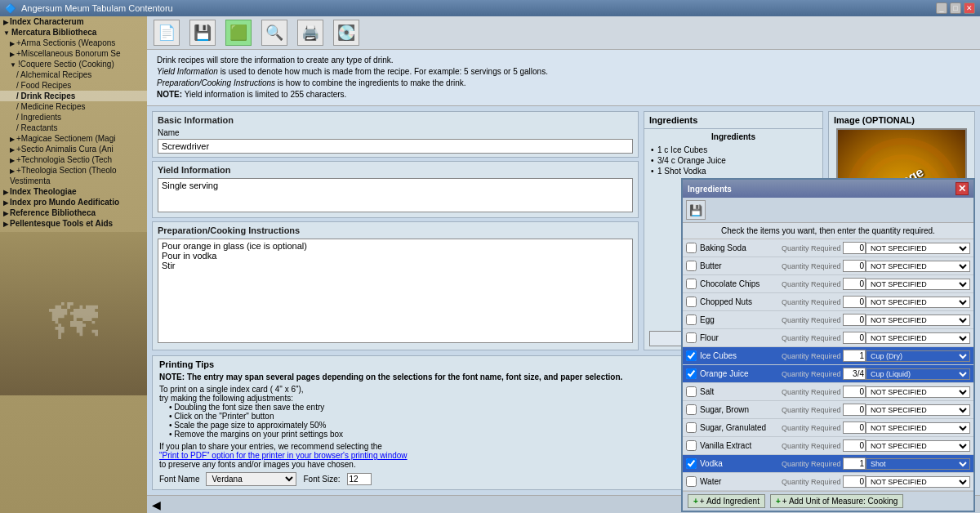 This screenshot has width=980, height=513. What do you see at coordinates (395, 146) in the screenshot?
I see `name-input` at bounding box center [395, 146].